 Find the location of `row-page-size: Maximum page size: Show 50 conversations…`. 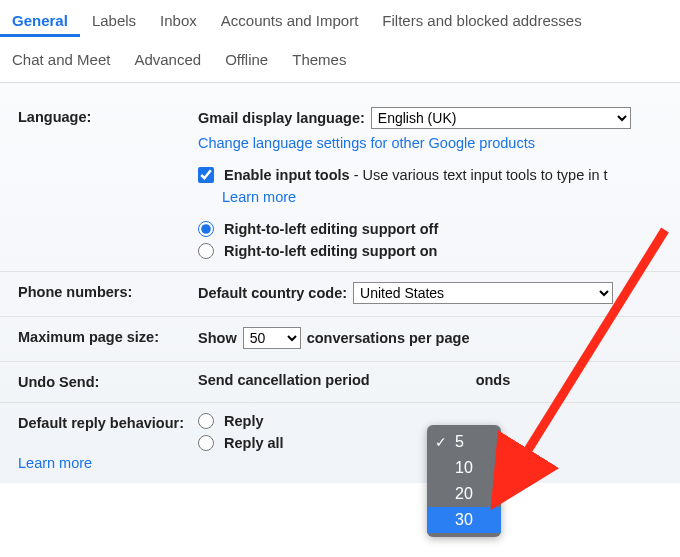

row-page-size: Maximum page size: Show 50 conversations… is located at coordinates (340, 340).